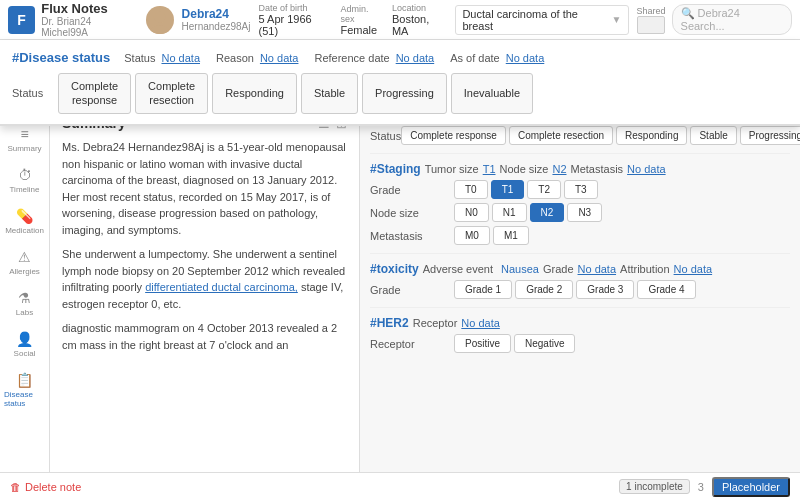  What do you see at coordinates (544, 344) in the screenshot?
I see `her2-negative: Negative` at bounding box center [544, 344].